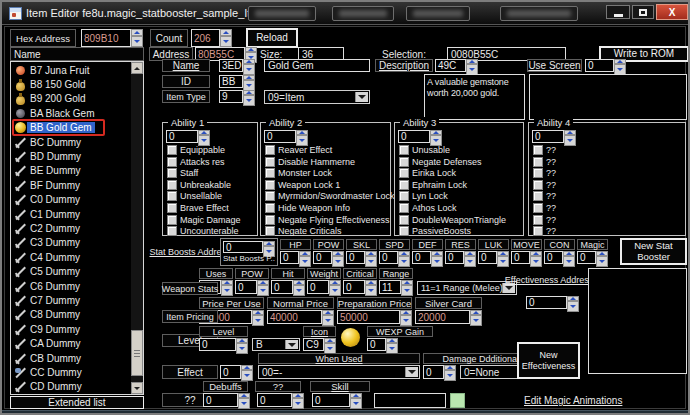 This screenshot has width=690, height=415. What do you see at coordinates (374, 317) in the screenshot?
I see `price-value-input: 50000` at bounding box center [374, 317].